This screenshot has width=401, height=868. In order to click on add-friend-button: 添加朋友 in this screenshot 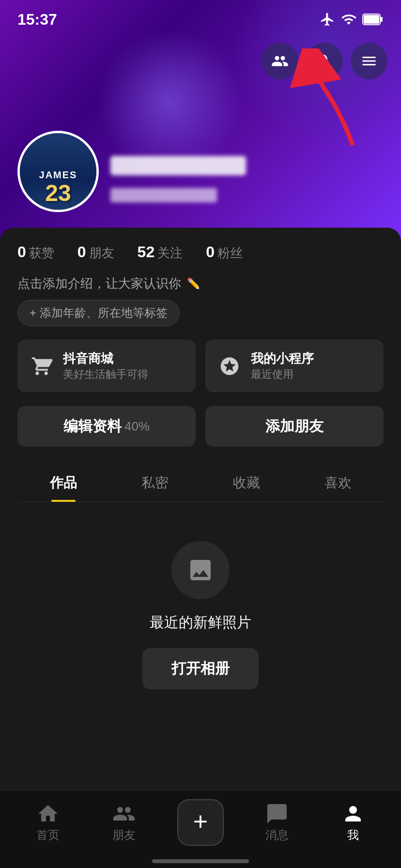, I will do `click(294, 426)`.